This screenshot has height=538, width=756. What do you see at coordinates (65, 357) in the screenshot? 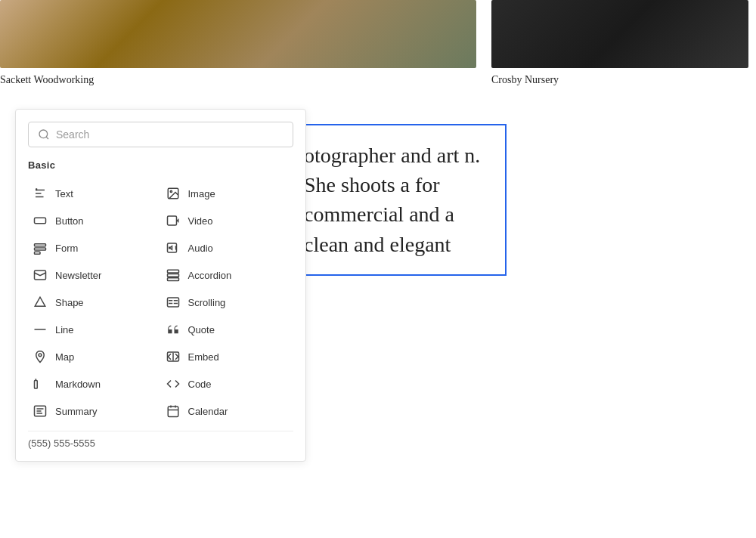
I see `block-label-map: Map` at bounding box center [65, 357].